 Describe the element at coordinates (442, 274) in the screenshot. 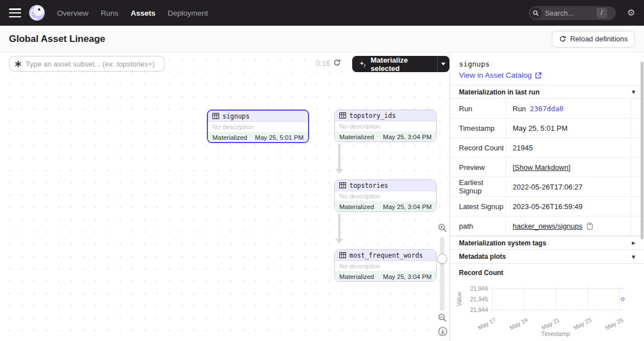

I see `zoom-slider` at that location.